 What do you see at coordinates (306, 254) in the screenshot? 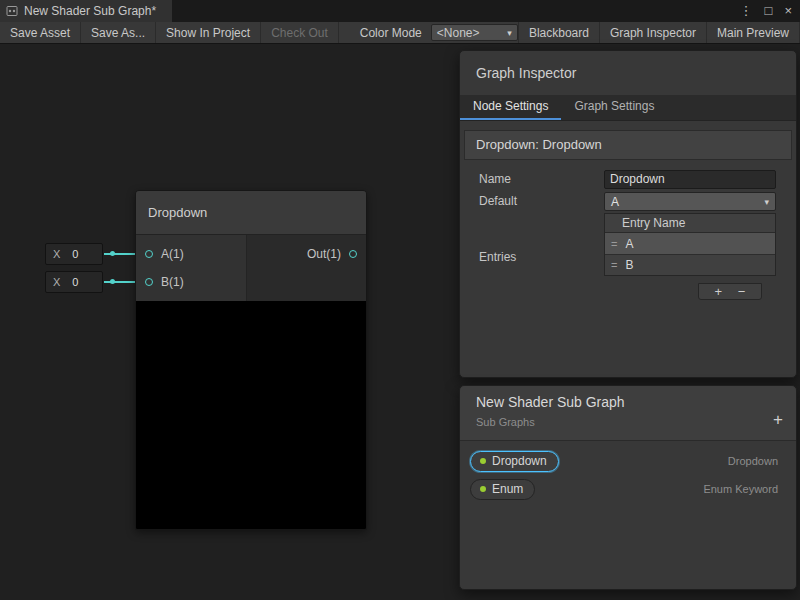
I see `output-port-out: Out(1)` at bounding box center [306, 254].